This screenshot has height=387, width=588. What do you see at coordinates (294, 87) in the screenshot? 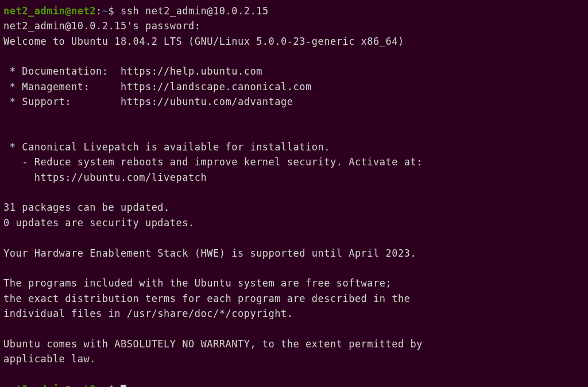
I see `mgmt-link: * Management: https://landscape.canonica…` at bounding box center [294, 87].